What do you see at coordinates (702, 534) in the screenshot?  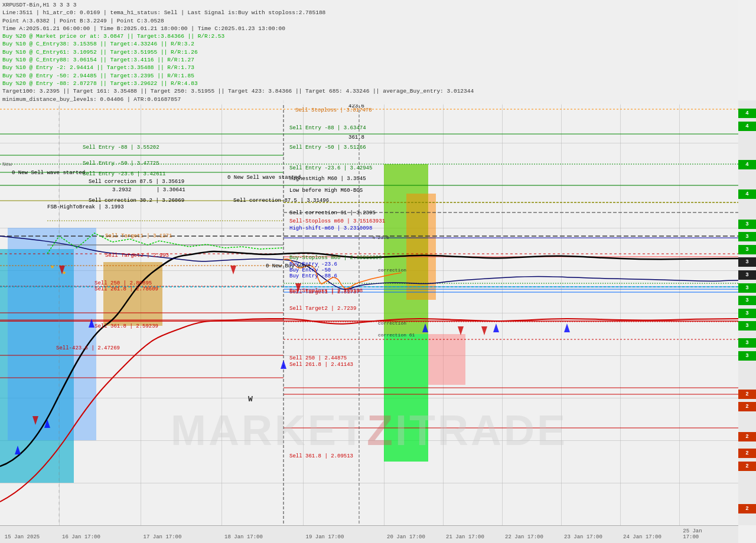 I see `time-label-10: 25 Jan 17:00` at bounding box center [702, 534].